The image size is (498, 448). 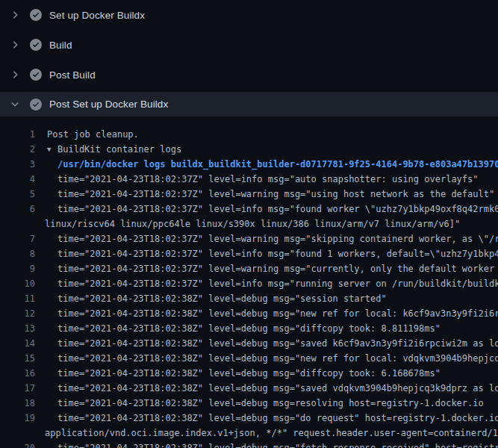 What do you see at coordinates (52, 149) in the screenshot?
I see `group-collapse-triangle-icon: ▼` at bounding box center [52, 149].